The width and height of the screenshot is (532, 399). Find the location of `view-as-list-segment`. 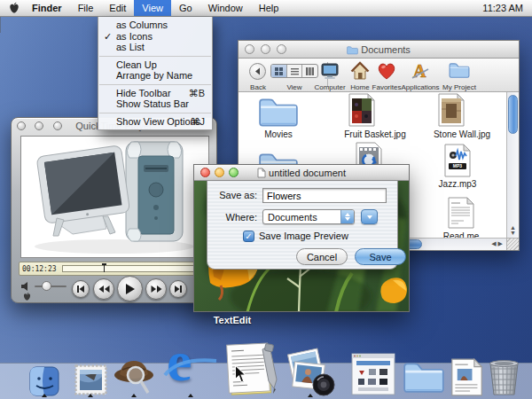

view-as-list-segment is located at coordinates (295, 71).